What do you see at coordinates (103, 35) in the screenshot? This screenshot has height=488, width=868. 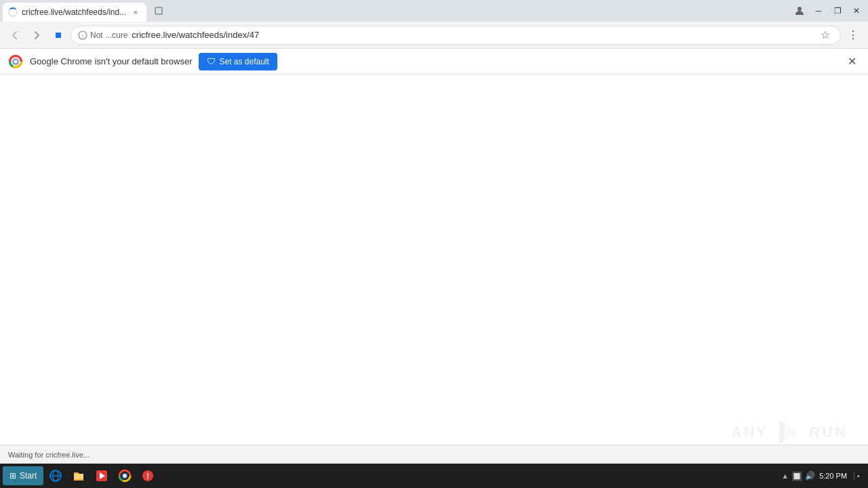 I see `security-indicator: i Not ...cure` at bounding box center [103, 35].